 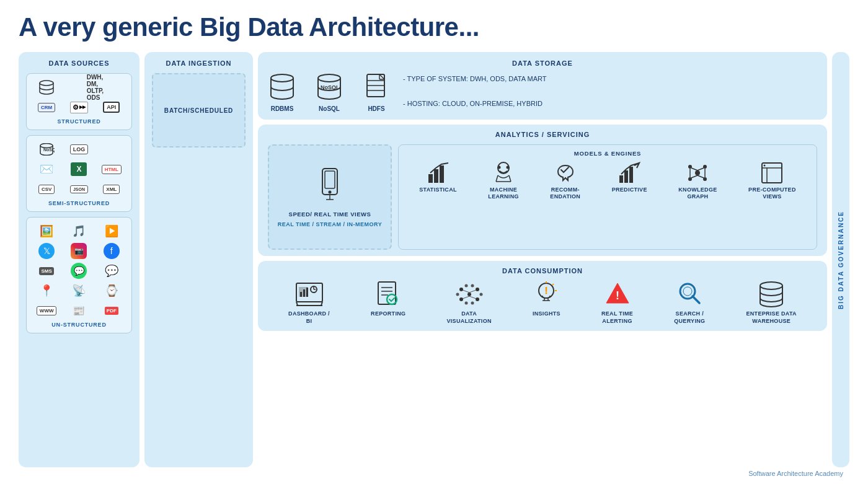 I want to click on nosql-item: NoSQL NoSQL, so click(x=329, y=93).